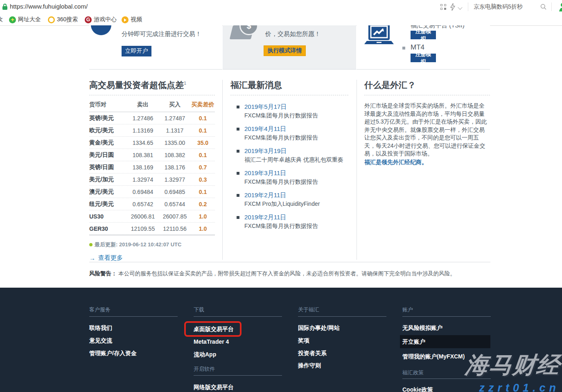 The width and height of the screenshot is (562, 392). What do you see at coordinates (12, 20) in the screenshot?
I see `sites-icon: +` at bounding box center [12, 20].